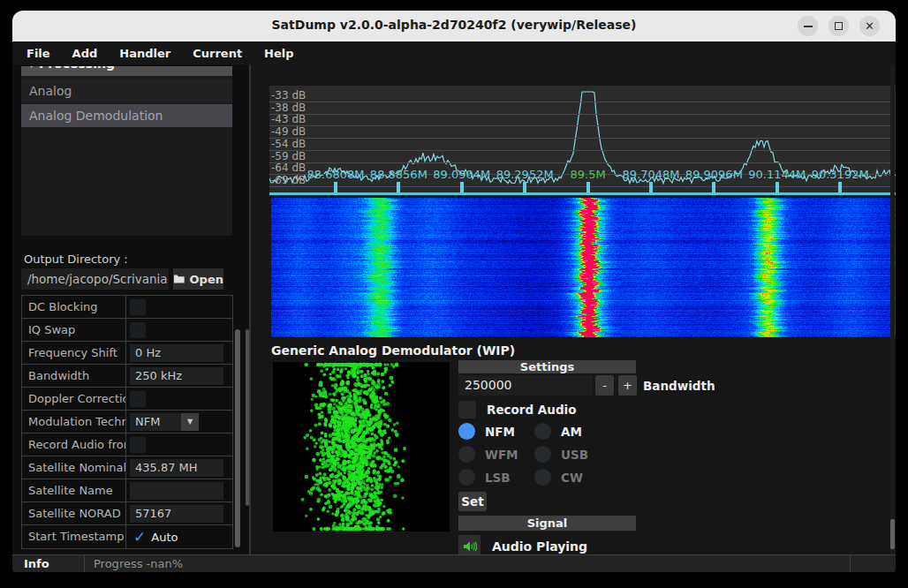  Describe the element at coordinates (579, 455) in the screenshot. I see `usb-label: USB` at that location.